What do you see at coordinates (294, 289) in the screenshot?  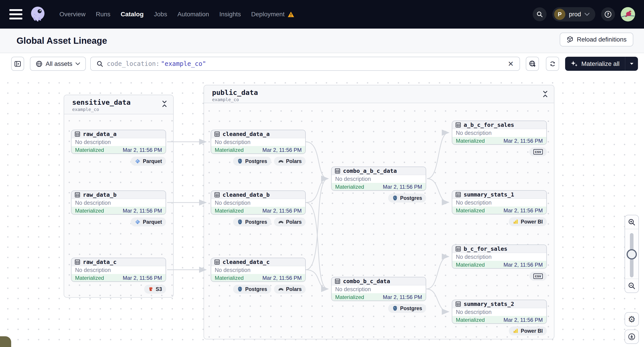 I see `tag-label: Polars` at bounding box center [294, 289].